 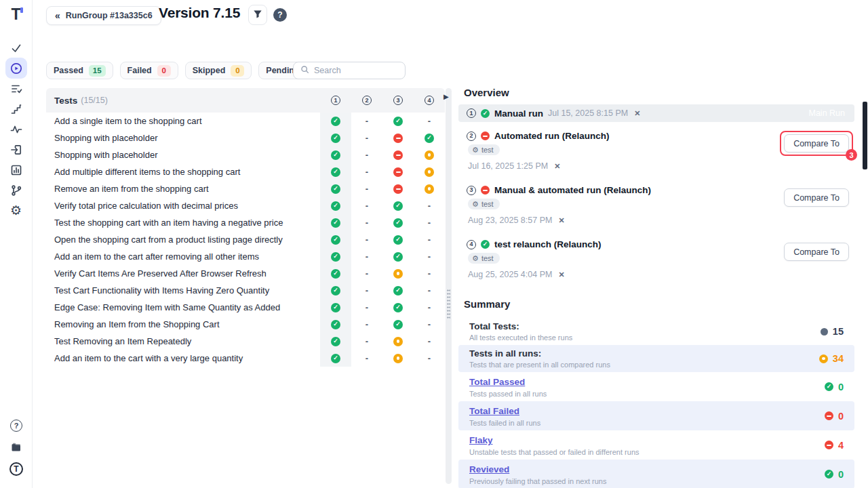 What do you see at coordinates (656, 113) in the screenshot?
I see `main-run-row: 1Manual runJul 15, 2025 8:15 PM✕Main Run` at bounding box center [656, 113].